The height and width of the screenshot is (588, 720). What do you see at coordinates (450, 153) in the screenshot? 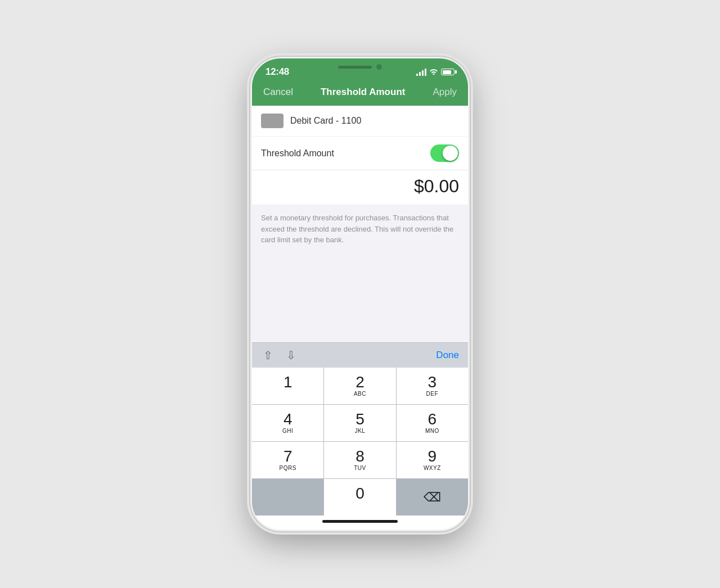
I see `toggle-thumb` at bounding box center [450, 153].